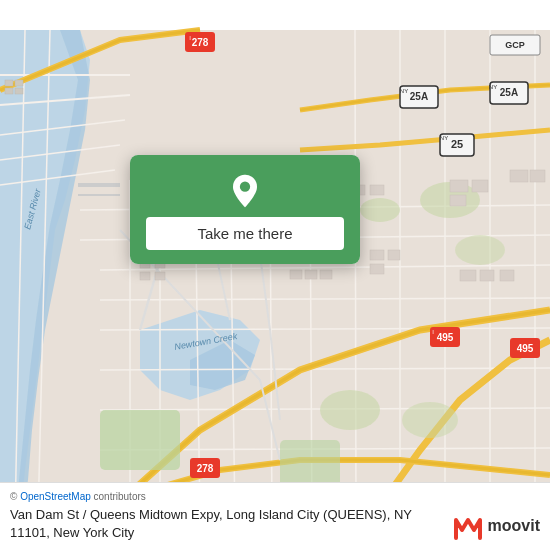 The image size is (550, 550). What do you see at coordinates (514, 526) in the screenshot?
I see `moovit-brand-name: moovit` at bounding box center [514, 526].